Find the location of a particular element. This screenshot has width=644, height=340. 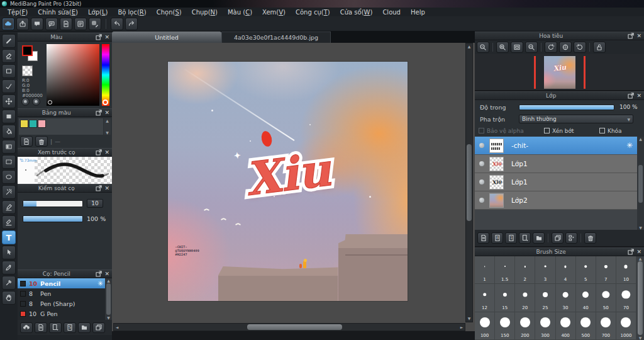

menu-item-10: Cửa sổ(W) is located at coordinates (357, 13).